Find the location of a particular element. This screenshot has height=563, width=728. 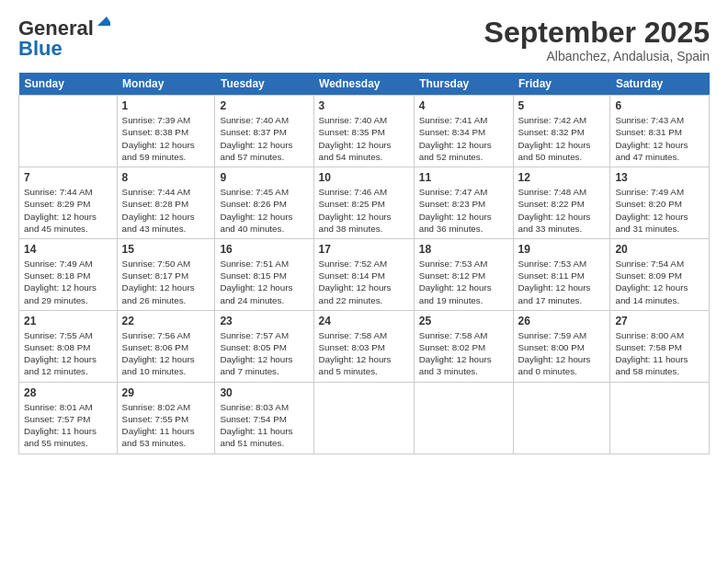

day-info: Sunrise: 7:40 AM Sunset: 8:37 PM Dayligh… is located at coordinates (264, 138).